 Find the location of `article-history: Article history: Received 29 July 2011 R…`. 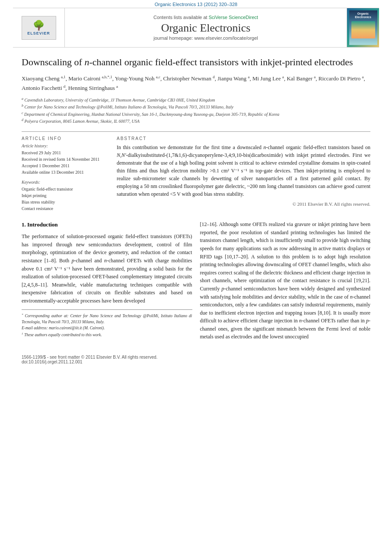

article-history: Article history: Received 29 July 2011 R… is located at coordinates (65, 159).